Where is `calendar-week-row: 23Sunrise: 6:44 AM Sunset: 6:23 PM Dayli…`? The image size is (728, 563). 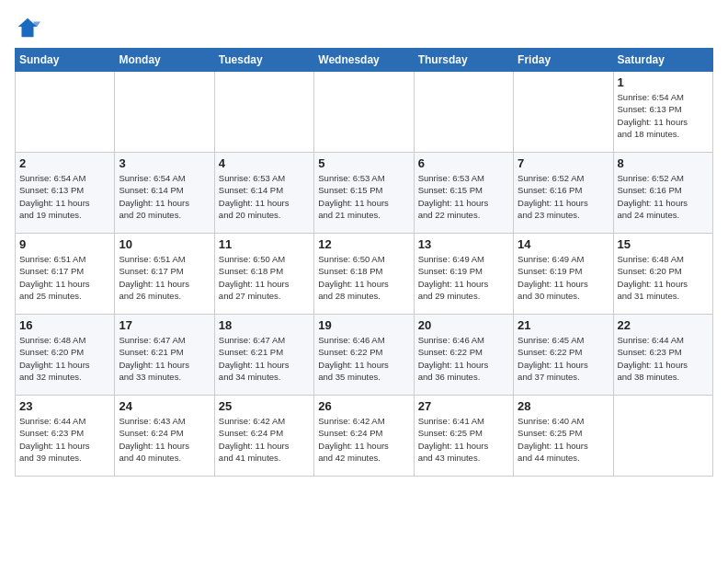 calendar-week-row: 23Sunrise: 6:44 AM Sunset: 6:23 PM Dayli… is located at coordinates (364, 436).